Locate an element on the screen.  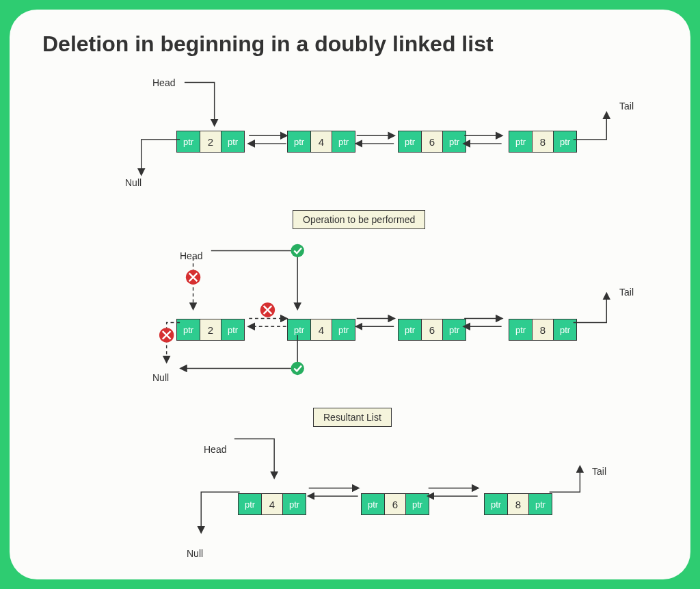
row1-node-1: ptr 4 ptr is located at coordinates (321, 142).